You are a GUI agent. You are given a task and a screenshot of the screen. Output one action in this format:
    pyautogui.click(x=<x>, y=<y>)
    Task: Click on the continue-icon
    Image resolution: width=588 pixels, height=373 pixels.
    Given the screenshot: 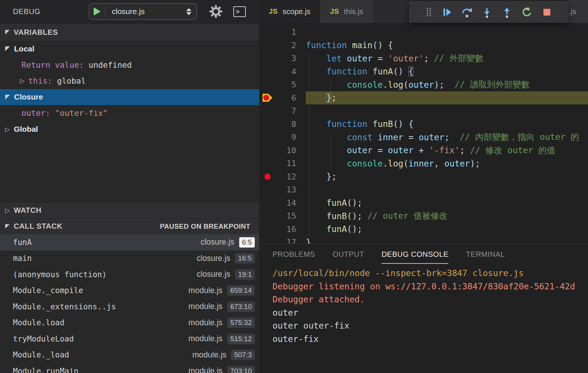 What is the action you would take?
    pyautogui.click(x=447, y=12)
    